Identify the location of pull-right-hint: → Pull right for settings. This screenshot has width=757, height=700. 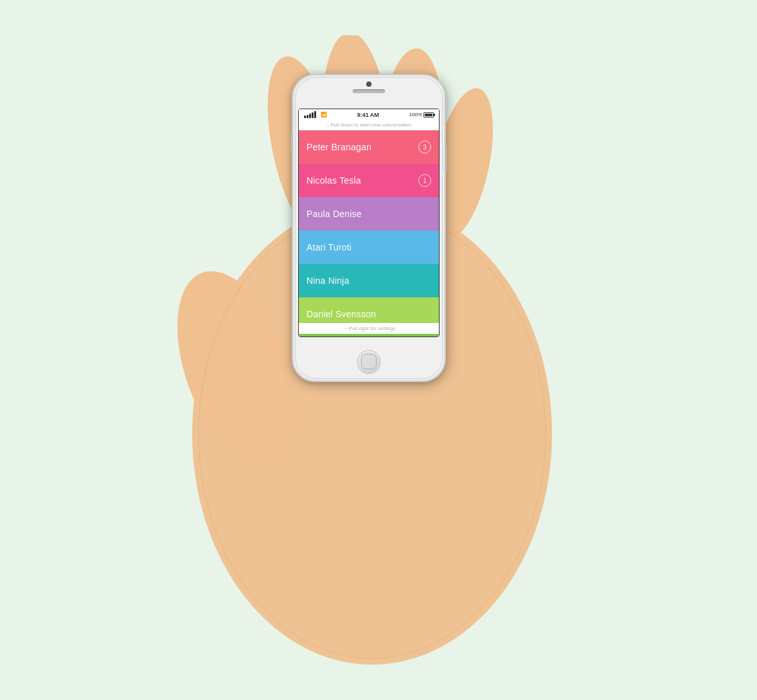
(369, 329).